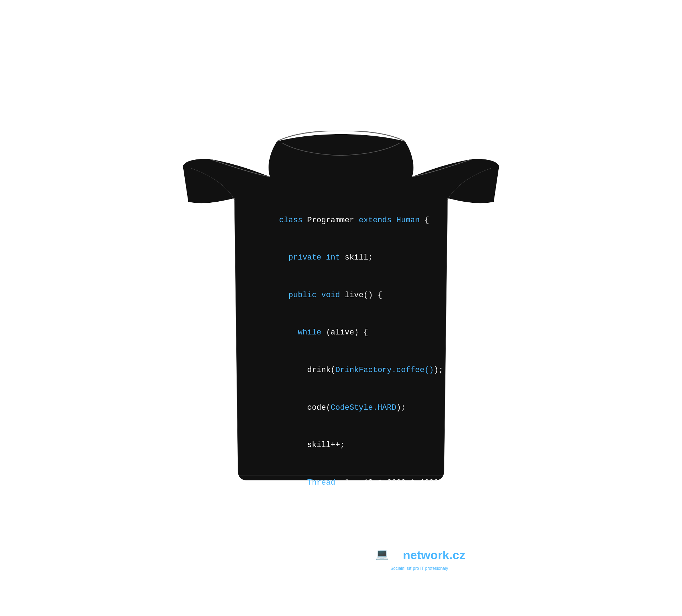 The width and height of the screenshot is (682, 616). I want to click on code-block: class Programmer extends Human {, so click(357, 220).